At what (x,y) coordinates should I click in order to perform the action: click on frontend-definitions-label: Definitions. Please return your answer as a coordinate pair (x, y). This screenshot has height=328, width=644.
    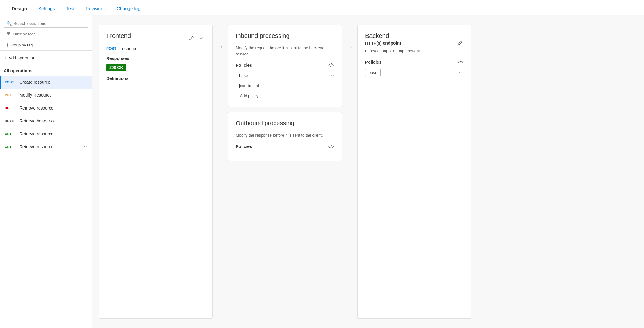
    Looking at the image, I should click on (156, 78).